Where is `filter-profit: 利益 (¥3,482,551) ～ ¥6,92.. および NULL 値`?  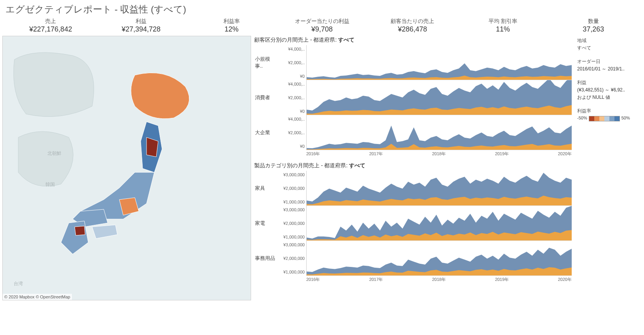
filter-profit: 利益 (¥3,482,551) ～ ¥6,92.. および NULL 値 is located at coordinates (608, 90).